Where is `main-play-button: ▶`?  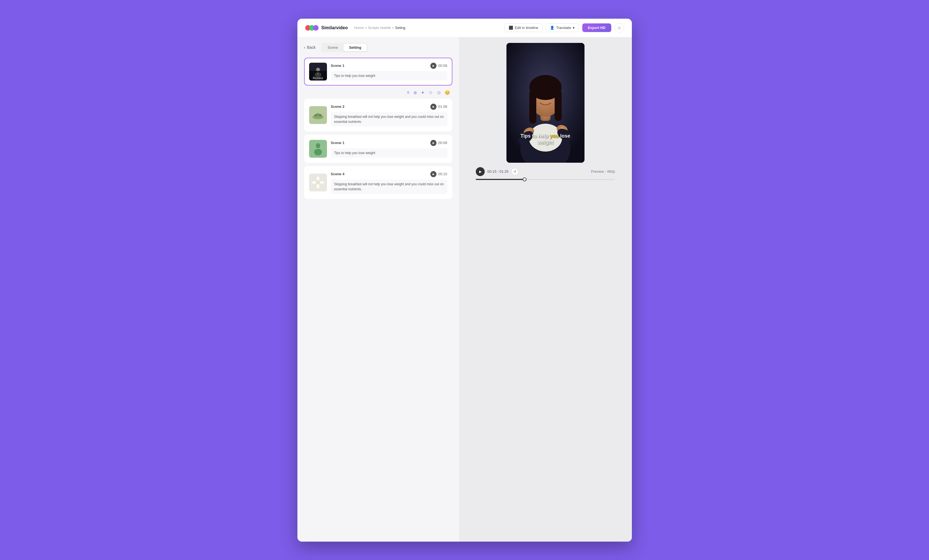
main-play-button: ▶ is located at coordinates (480, 172).